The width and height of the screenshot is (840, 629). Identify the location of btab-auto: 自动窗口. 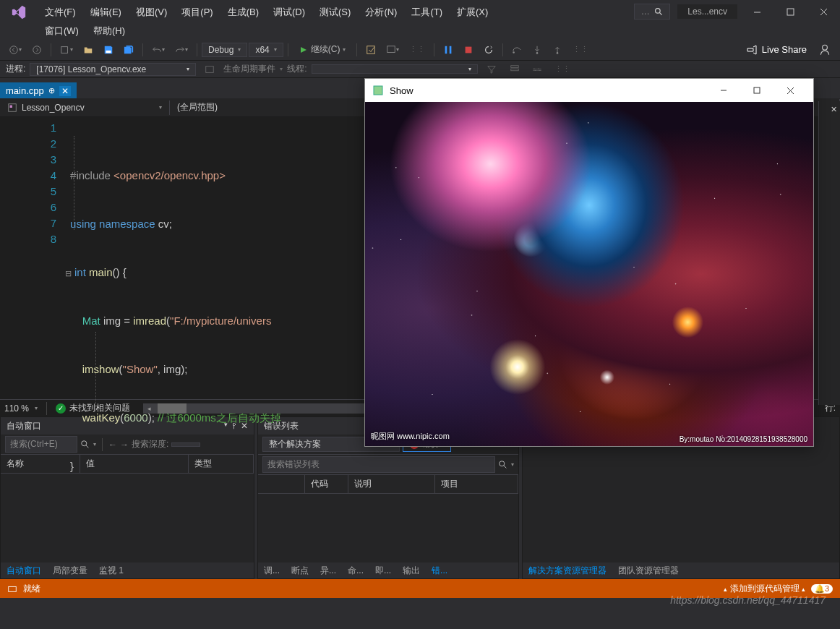
(24, 571).